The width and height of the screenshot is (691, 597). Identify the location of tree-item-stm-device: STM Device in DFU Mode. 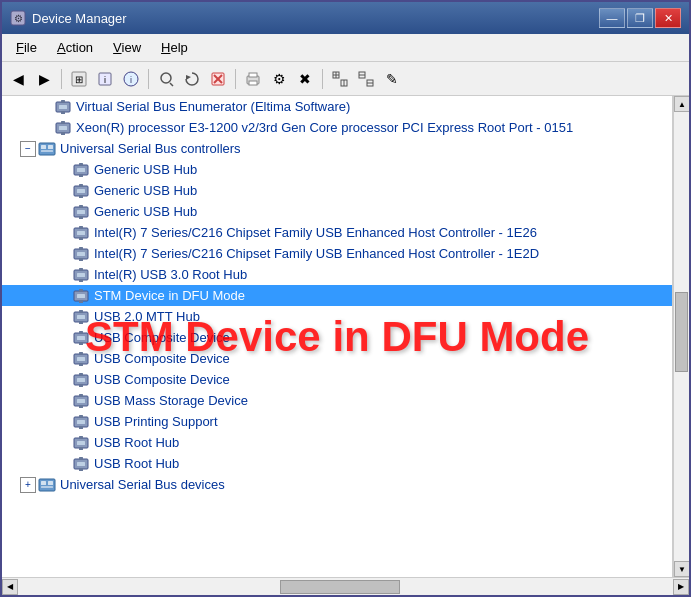
(337, 296).